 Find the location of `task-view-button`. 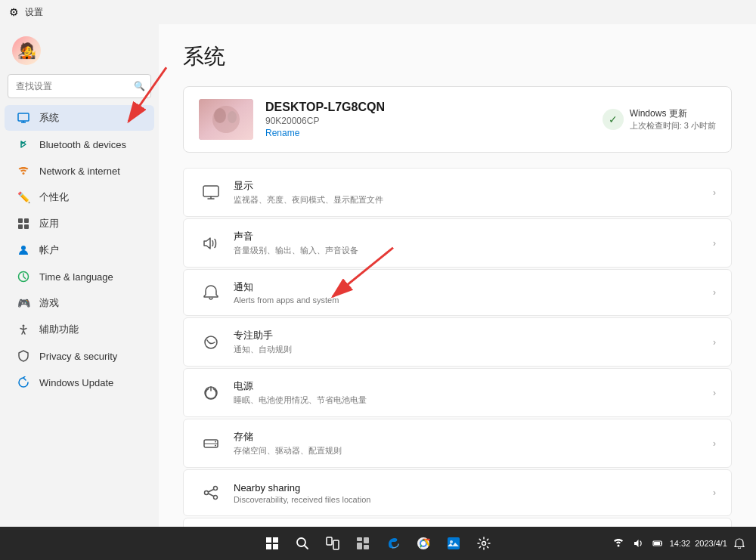

task-view-button is located at coordinates (333, 543).